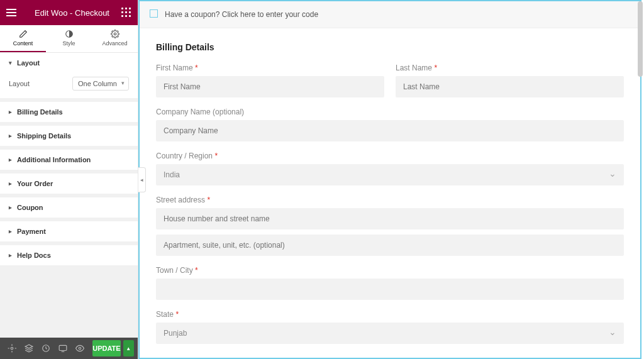  I want to click on section-layout: ▾ Layout Layout One Column, so click(69, 77).